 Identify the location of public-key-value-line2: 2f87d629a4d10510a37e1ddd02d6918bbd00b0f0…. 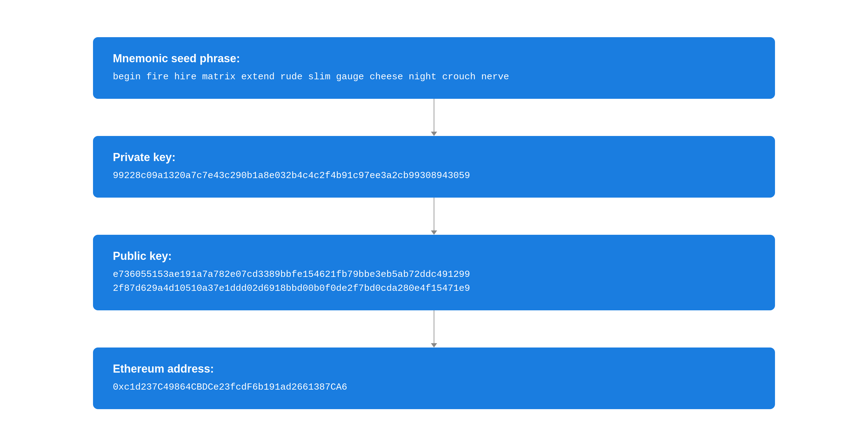
(434, 288).